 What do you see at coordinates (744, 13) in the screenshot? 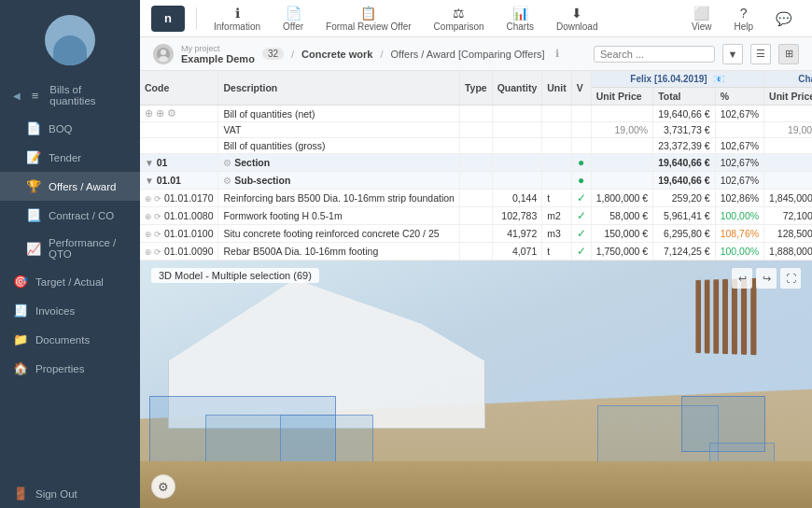
I see `help-icon: ?` at bounding box center [744, 13].